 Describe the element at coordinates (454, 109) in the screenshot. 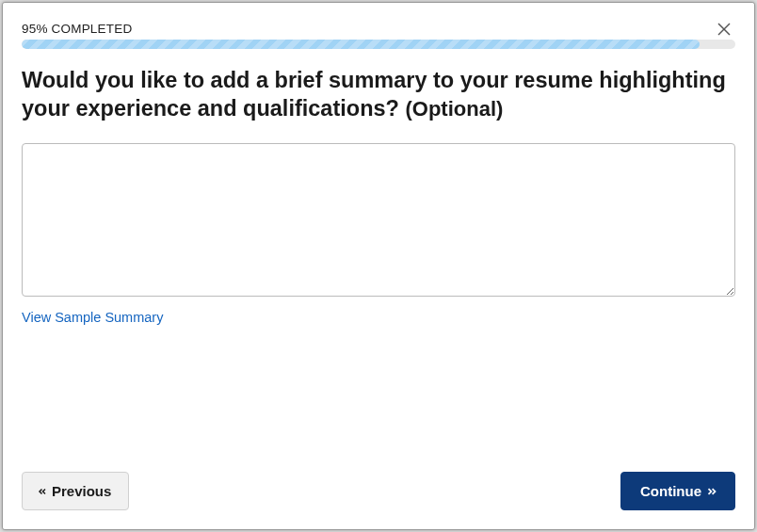

I see `heading-optional: (Optional)` at that location.